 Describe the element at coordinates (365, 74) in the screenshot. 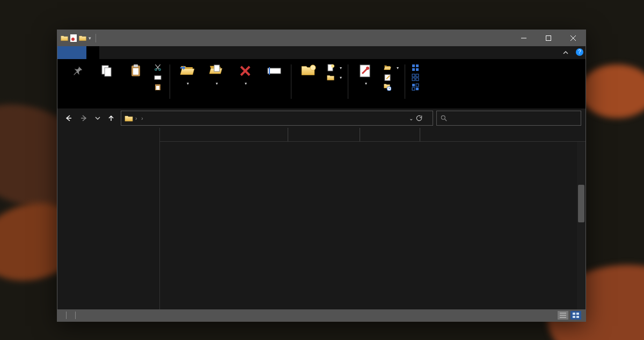

I see `properties-button: ▾` at that location.